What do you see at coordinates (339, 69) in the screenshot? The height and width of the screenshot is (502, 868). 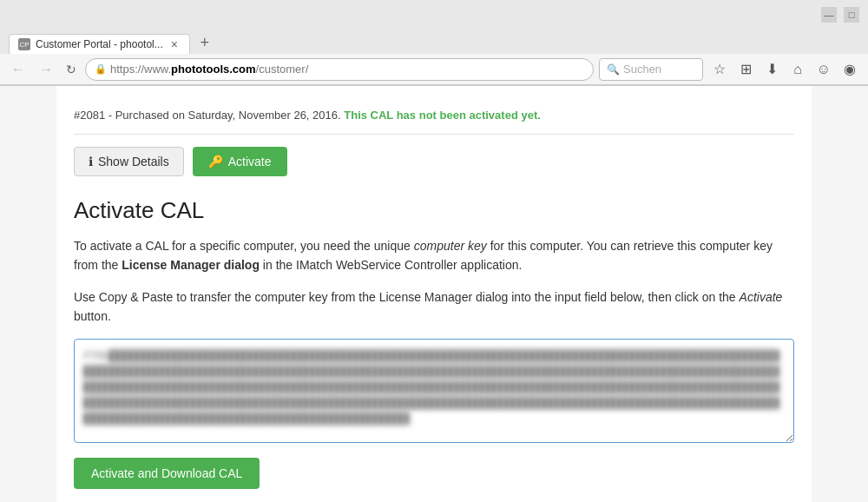 I see `url-bar: 🔒 https://www.phototools.com/customer/` at bounding box center [339, 69].